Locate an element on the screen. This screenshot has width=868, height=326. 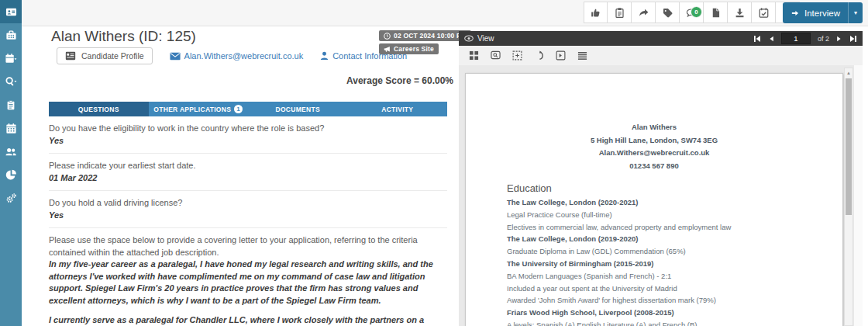
sidebar-item-reports is located at coordinates (11, 175).